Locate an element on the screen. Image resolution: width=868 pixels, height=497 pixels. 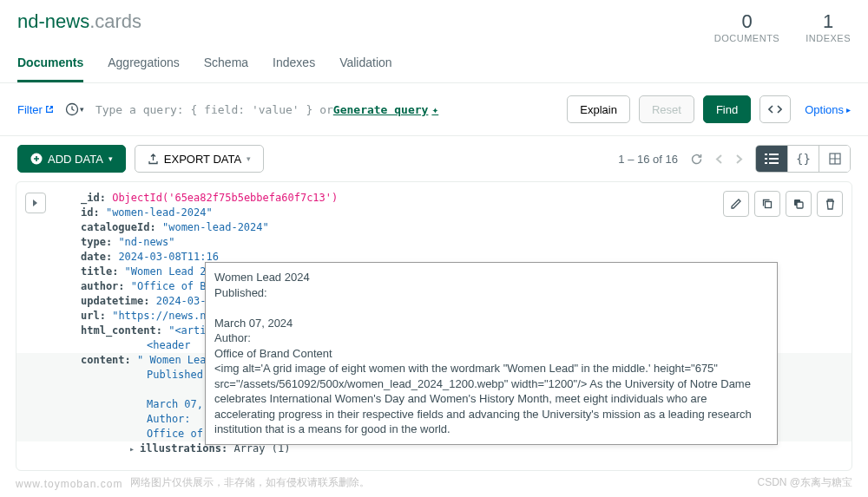
find-button: Find is located at coordinates (727, 109).